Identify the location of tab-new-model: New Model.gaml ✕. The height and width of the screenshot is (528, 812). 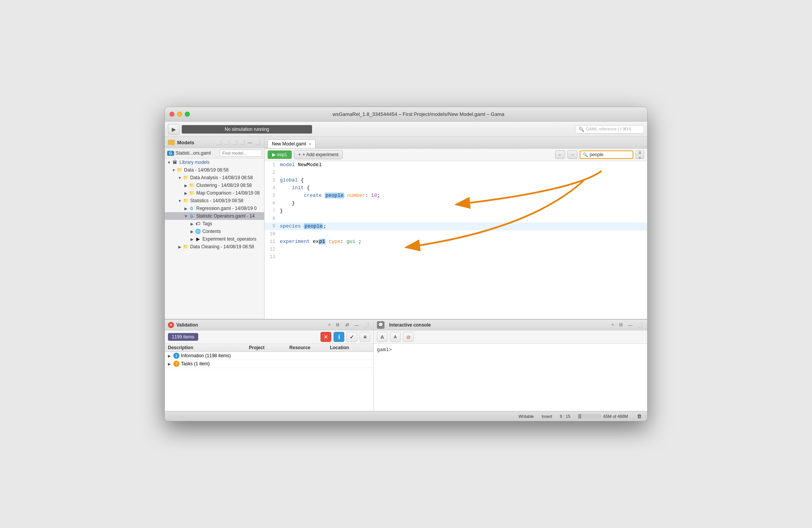
(291, 144).